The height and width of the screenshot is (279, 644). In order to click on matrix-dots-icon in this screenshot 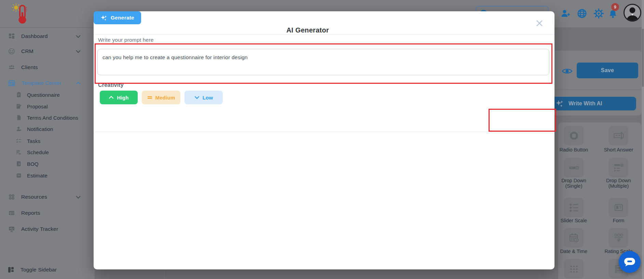, I will do `click(574, 269)`.